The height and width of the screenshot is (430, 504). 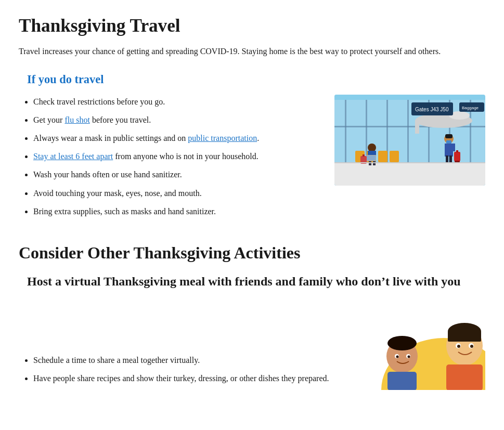 I want to click on virtual-heading: Host a virtual Thanksgiving meal with fr…, so click(x=256, y=282).